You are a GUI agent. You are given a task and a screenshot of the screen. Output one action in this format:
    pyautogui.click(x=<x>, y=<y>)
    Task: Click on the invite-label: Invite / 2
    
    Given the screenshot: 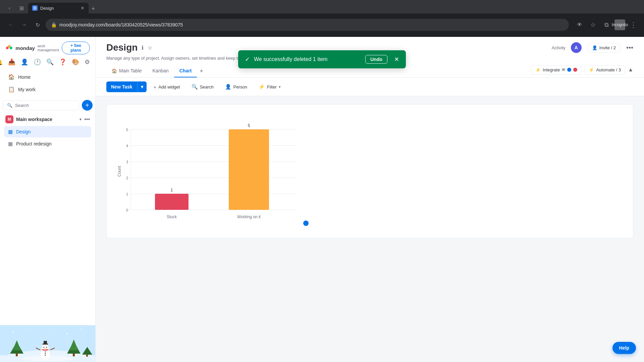 What is the action you would take?
    pyautogui.click(x=608, y=48)
    